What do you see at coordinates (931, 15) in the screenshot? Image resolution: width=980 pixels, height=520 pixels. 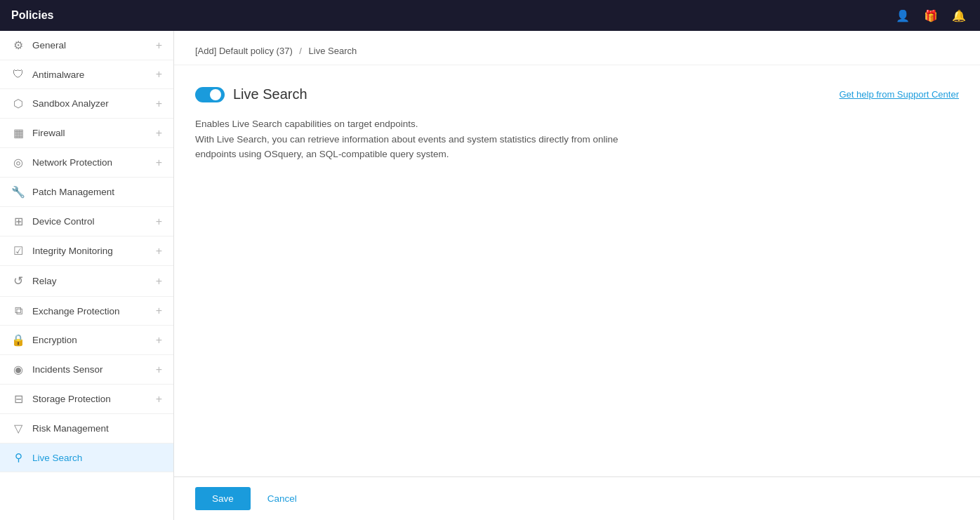 I see `top-bar-actions: 👤 🎁 🔔` at bounding box center [931, 15].